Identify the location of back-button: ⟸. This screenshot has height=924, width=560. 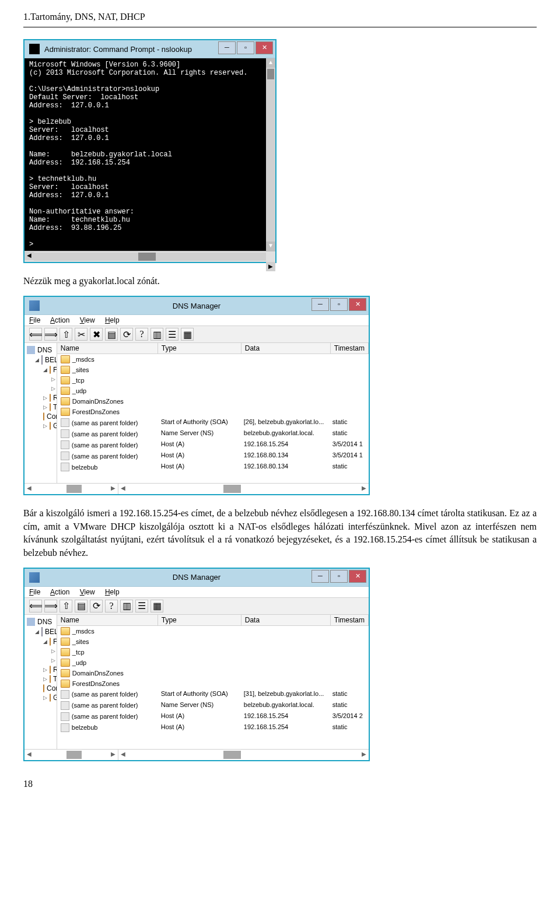
(36, 334).